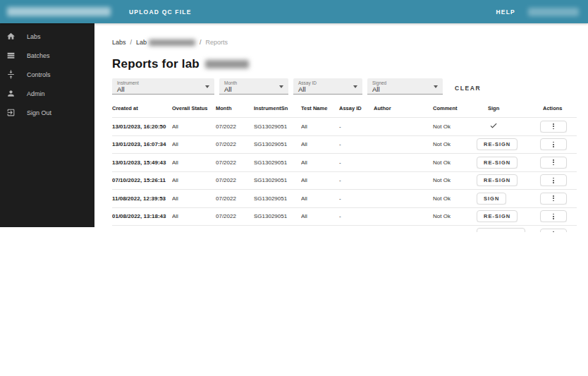 The image size is (588, 376). What do you see at coordinates (501, 230) in the screenshot?
I see `sign-button` at bounding box center [501, 230].